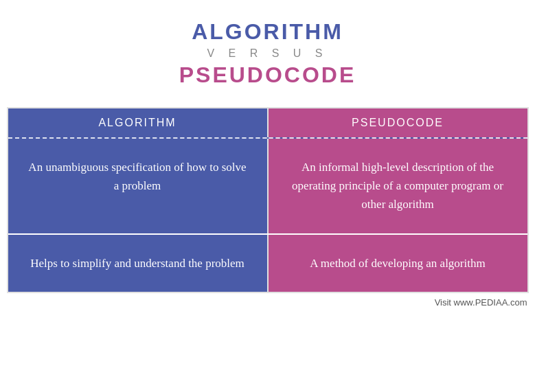  What do you see at coordinates (268, 76) in the screenshot?
I see `title-pseudocode: PSEUDOCODE` at bounding box center [268, 76].